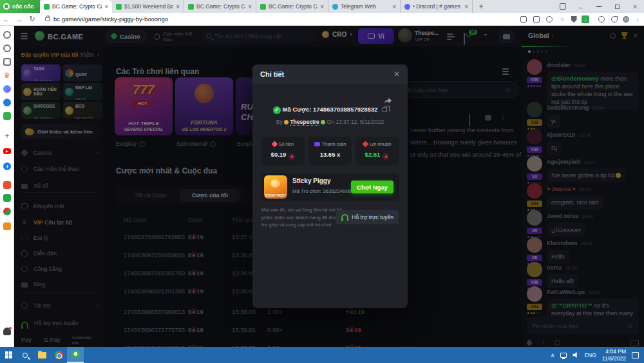  Describe the element at coordinates (7, 136) in the screenshot. I see `add-shortcut-icon: +` at that location.